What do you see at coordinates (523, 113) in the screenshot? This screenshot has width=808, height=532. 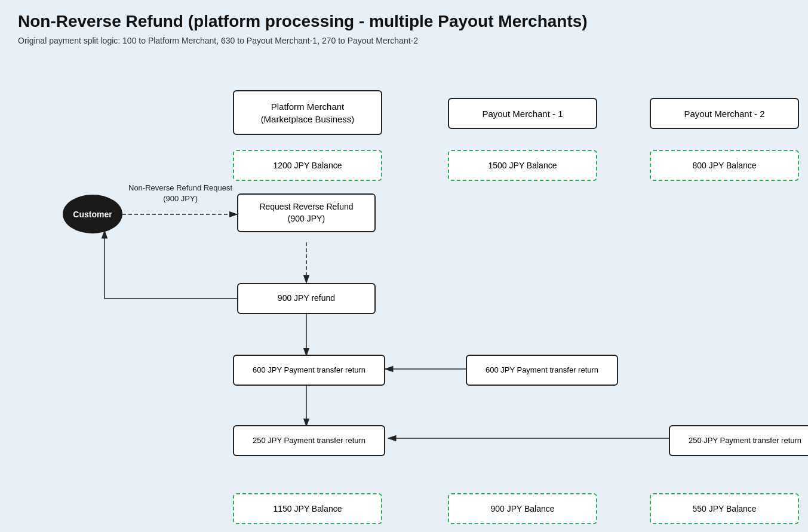 I see `payout1-box: Payout Merchant - 1` at bounding box center [523, 113].